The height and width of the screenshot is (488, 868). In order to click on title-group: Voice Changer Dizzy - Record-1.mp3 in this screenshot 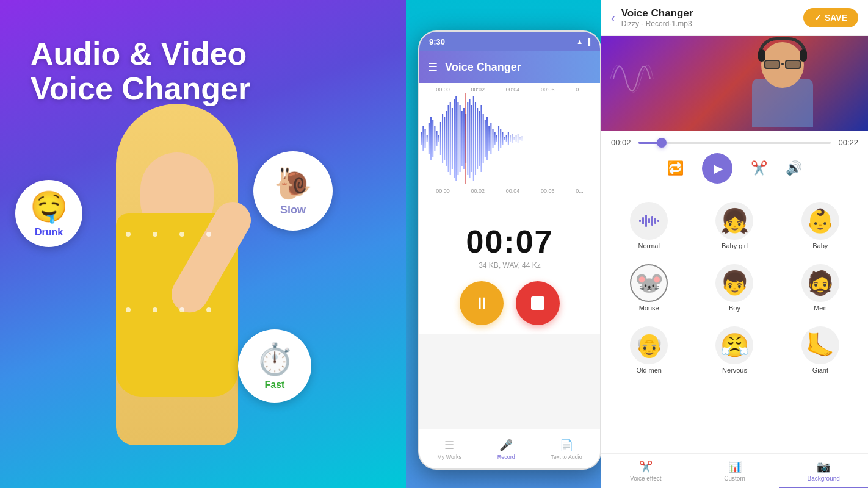, I will do `click(657, 18)`.